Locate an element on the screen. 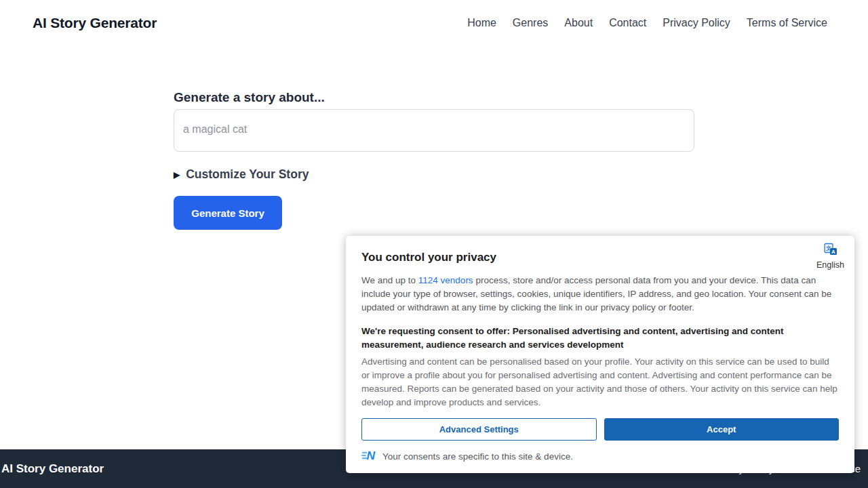  consent-intro-paragraph: We and up to 1124 vendors process, store… is located at coordinates (600, 294).